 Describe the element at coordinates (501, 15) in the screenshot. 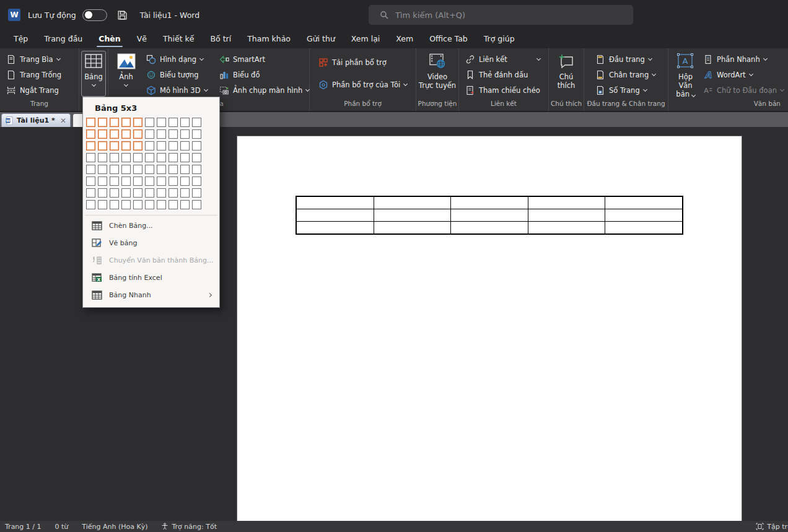

I see `search-input` at that location.